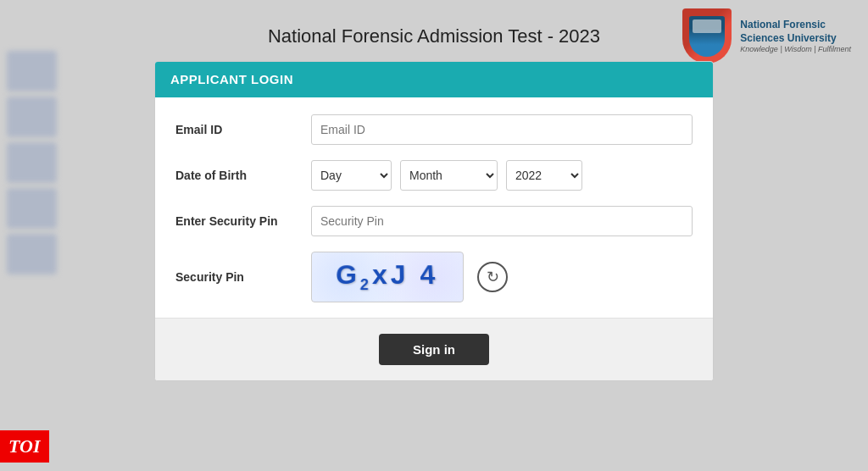  I want to click on refresh-captcha-button: ↻, so click(492, 277).